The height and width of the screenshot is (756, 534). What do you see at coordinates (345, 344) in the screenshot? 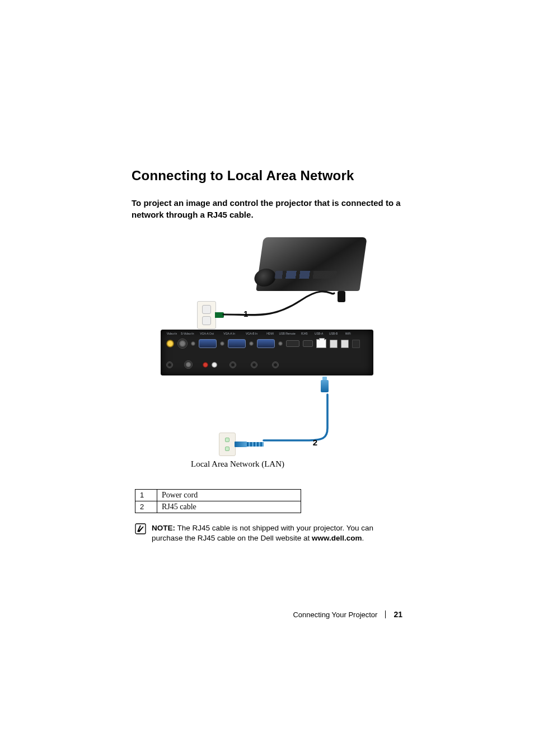
I see `port-usb-b` at bounding box center [345, 344].